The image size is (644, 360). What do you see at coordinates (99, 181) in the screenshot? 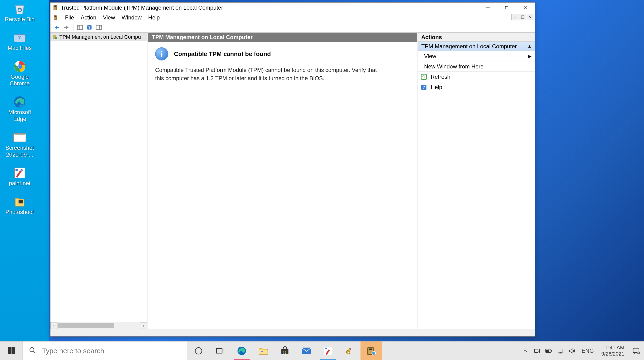
I see `tree-spacer` at bounding box center [99, 181].